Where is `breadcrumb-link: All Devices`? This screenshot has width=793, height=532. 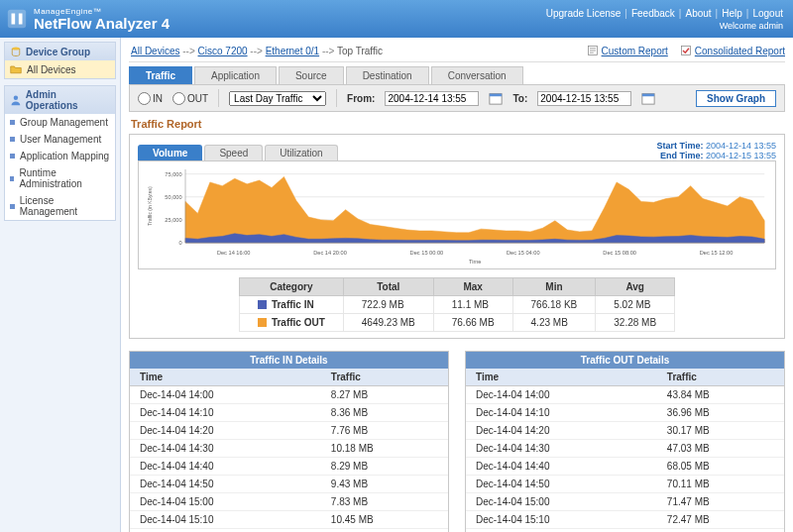 breadcrumb-link: All Devices is located at coordinates (155, 52).